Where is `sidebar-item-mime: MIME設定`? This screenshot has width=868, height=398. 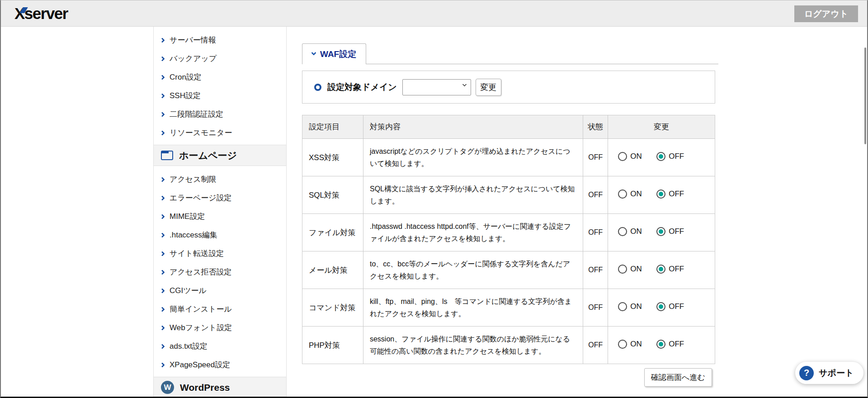
sidebar-item-mime: MIME設定 is located at coordinates (220, 216).